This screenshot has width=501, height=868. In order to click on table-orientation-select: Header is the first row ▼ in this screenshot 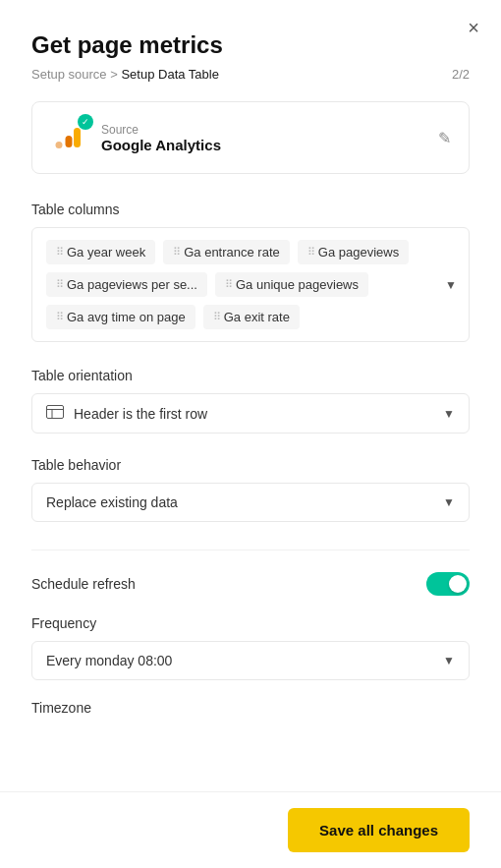, I will do `click(250, 413)`.